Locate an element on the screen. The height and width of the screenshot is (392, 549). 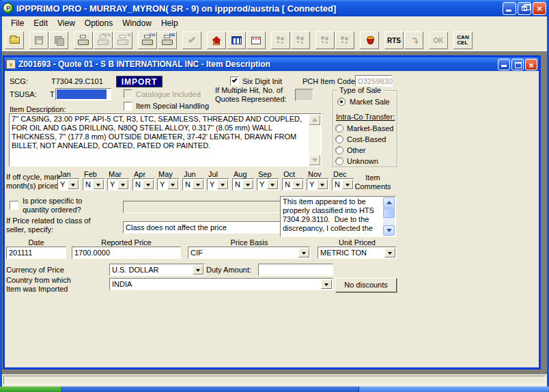
menu-options: Options is located at coordinates (98, 23).